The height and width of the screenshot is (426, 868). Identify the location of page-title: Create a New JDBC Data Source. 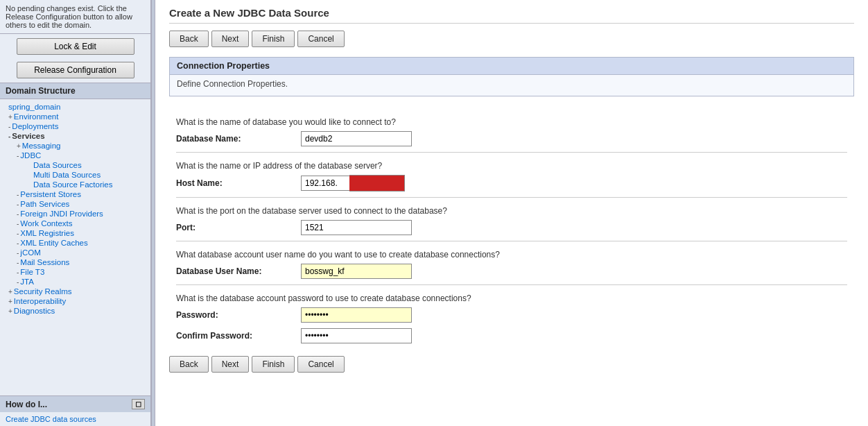
(512, 15).